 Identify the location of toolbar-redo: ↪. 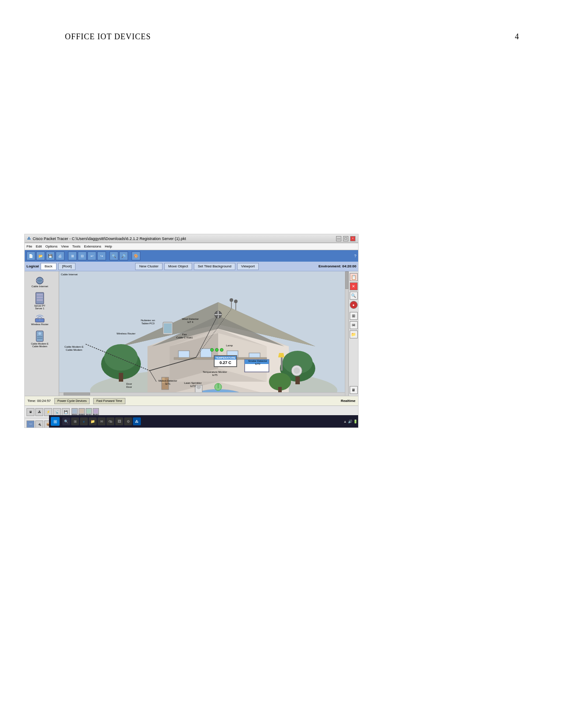
(102, 256).